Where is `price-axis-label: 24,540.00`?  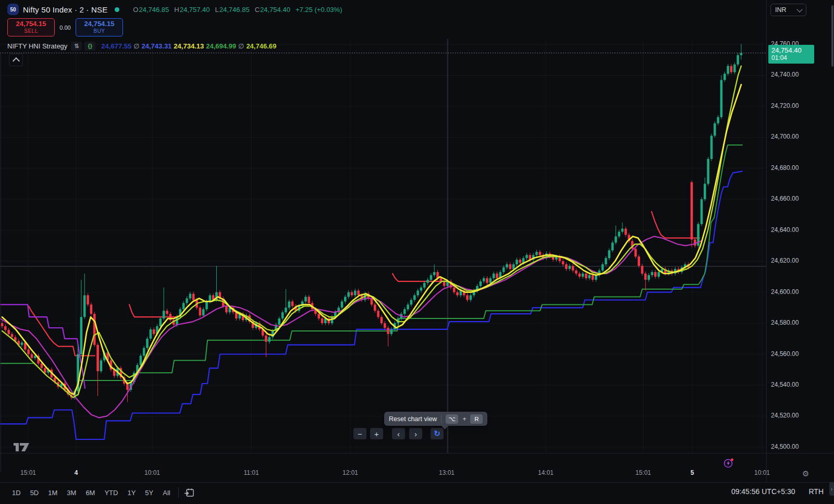
price-axis-label: 24,540.00 is located at coordinates (785, 385).